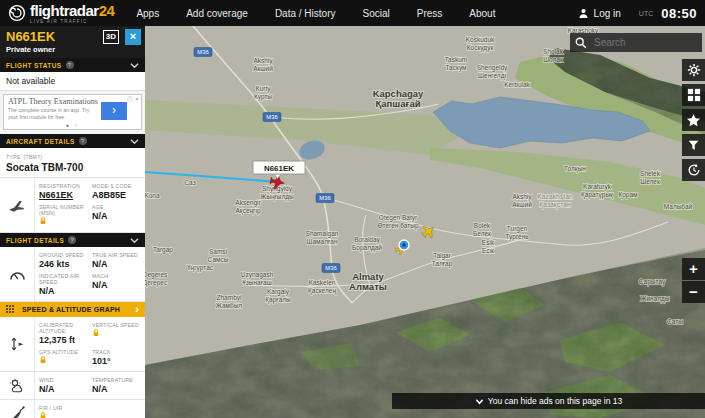 The height and width of the screenshot is (418, 705). Describe the element at coordinates (482, 14) in the screenshot. I see `nav-about: About` at that location.